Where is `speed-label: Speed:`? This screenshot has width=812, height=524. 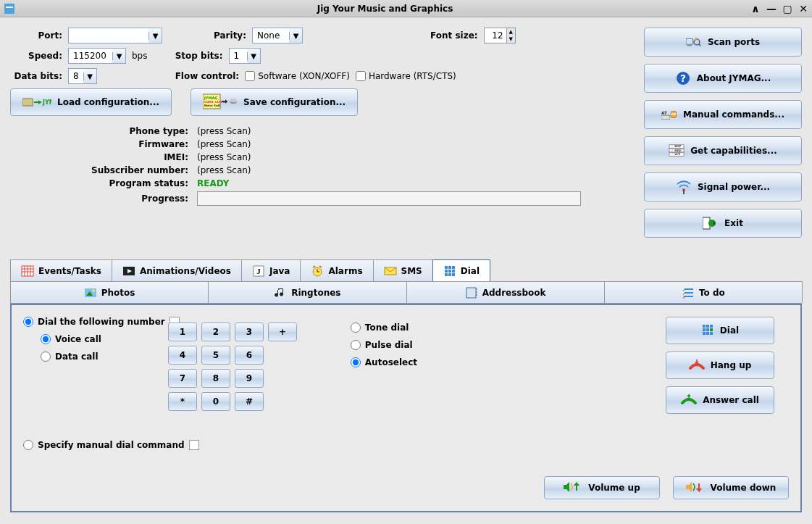
speed-label: Speed: is located at coordinates (36, 56).